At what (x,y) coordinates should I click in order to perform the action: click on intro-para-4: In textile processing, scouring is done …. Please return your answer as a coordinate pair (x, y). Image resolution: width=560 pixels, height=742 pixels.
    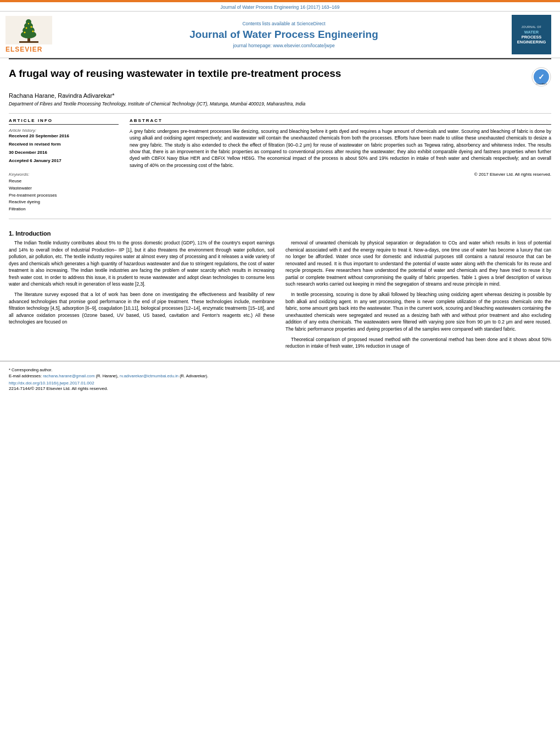
    Looking at the image, I should click on (418, 312).